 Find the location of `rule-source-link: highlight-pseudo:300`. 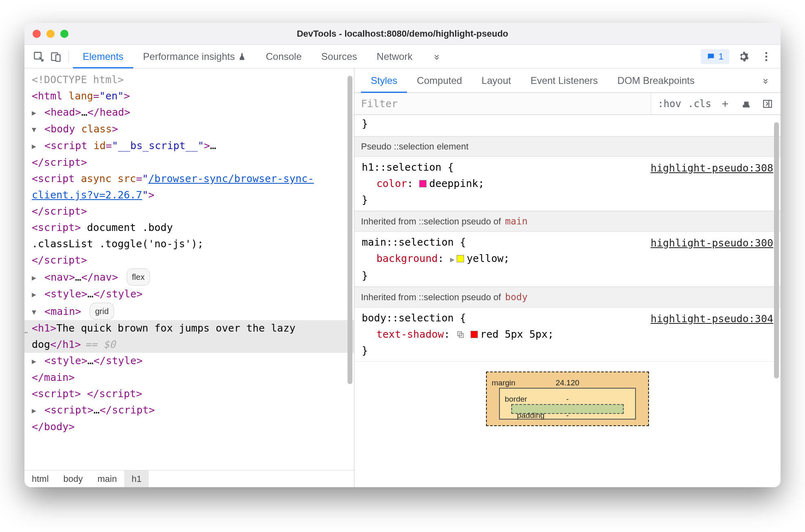

rule-source-link: highlight-pseudo:300 is located at coordinates (712, 243).